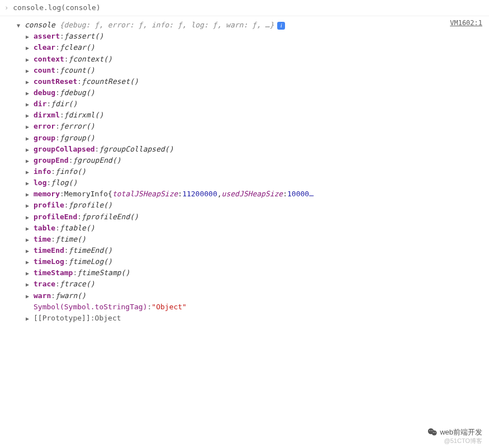 The height and width of the screenshot is (448, 489). I want to click on function-name: context(), so click(92, 59).